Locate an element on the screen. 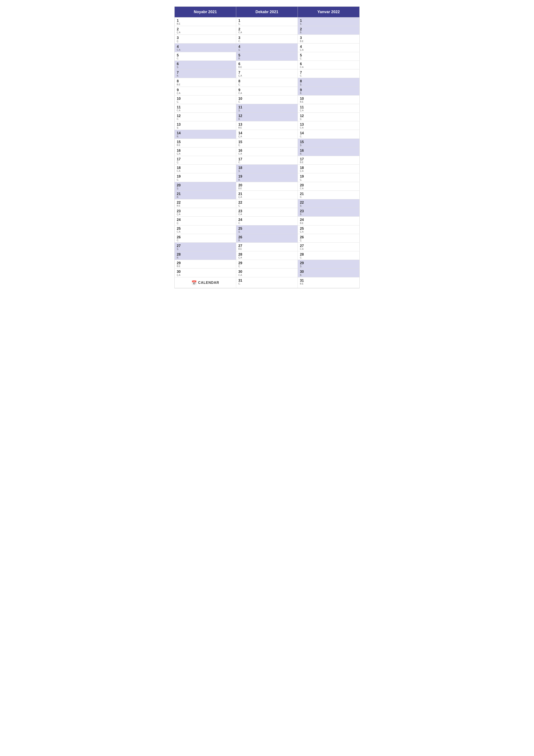 Image resolution: width=534 pixels, height=756 pixels. calendar-icon: 📅 is located at coordinates (194, 283).